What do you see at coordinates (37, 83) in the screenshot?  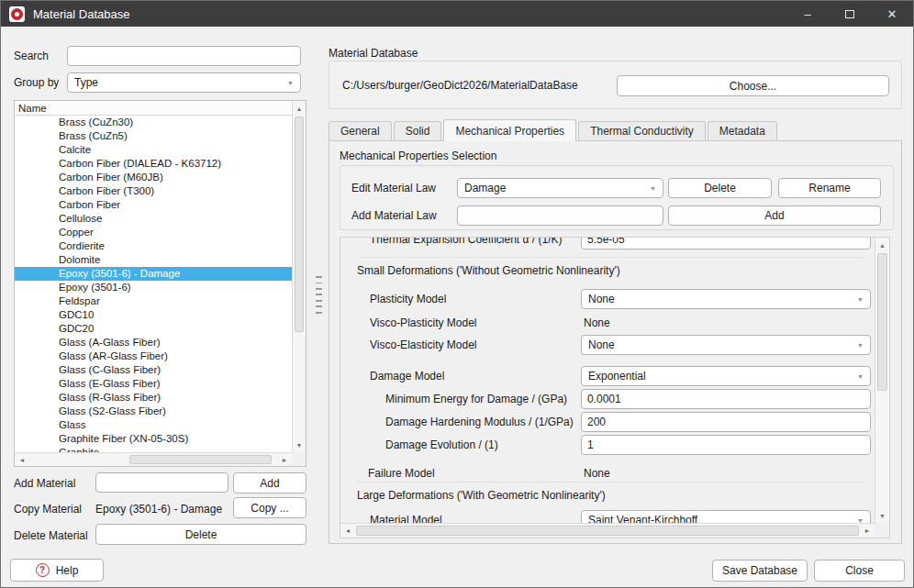 I see `group-by-label: Group by` at bounding box center [37, 83].